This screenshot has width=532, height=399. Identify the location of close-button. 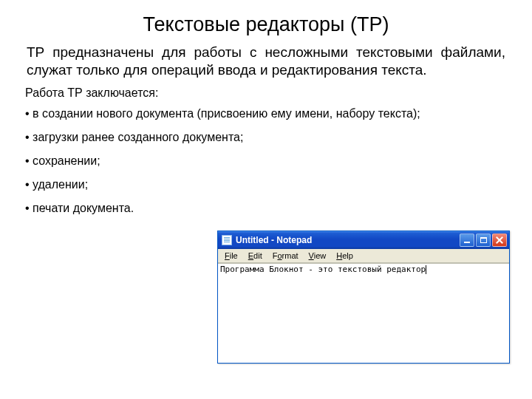
(499, 240).